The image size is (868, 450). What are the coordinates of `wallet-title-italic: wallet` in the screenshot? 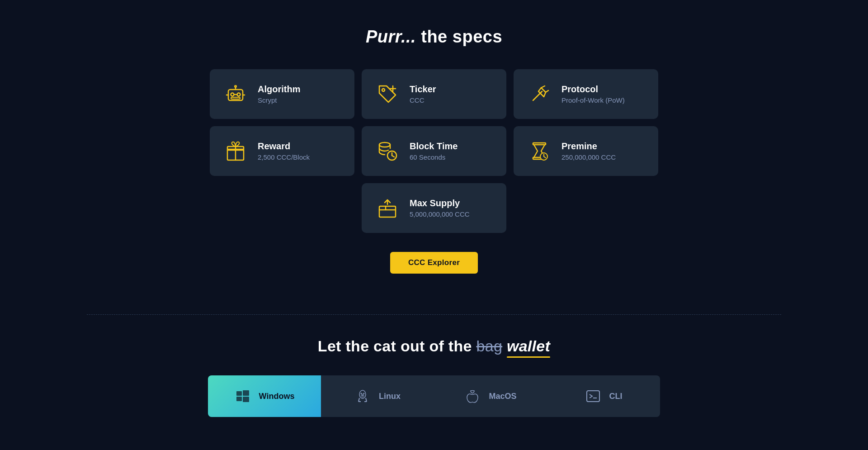 It's located at (528, 346).